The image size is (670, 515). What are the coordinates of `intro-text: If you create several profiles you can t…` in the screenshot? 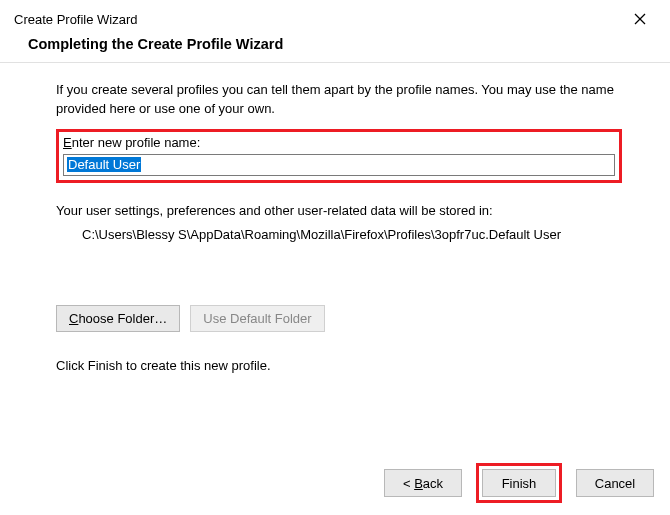 It's located at (339, 100).